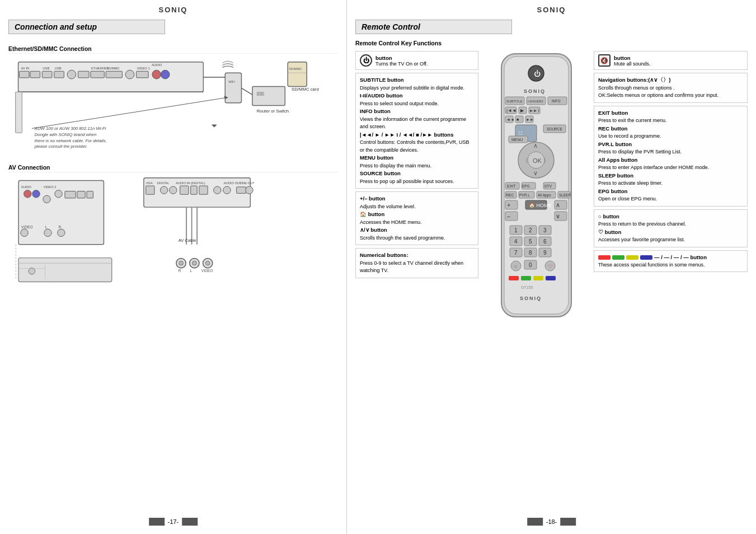 The width and height of the screenshot is (756, 534). I want to click on svg-text: 6, so click(545, 242).